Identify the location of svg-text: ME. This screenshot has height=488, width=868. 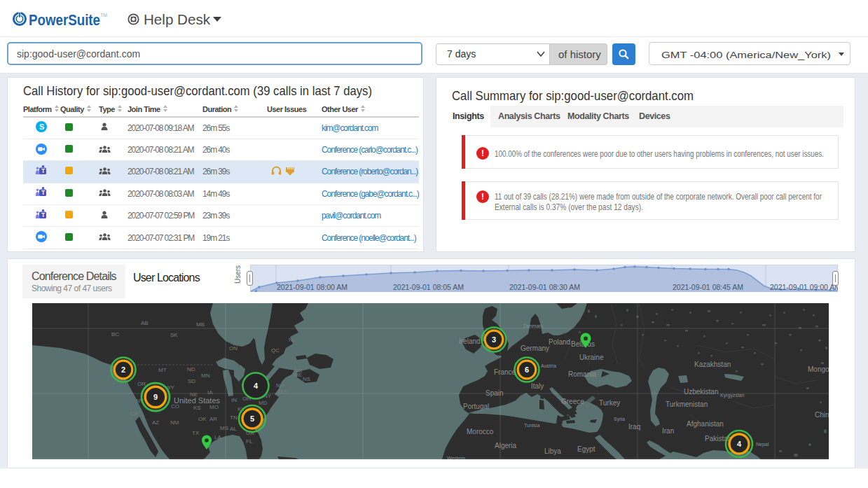
(298, 375).